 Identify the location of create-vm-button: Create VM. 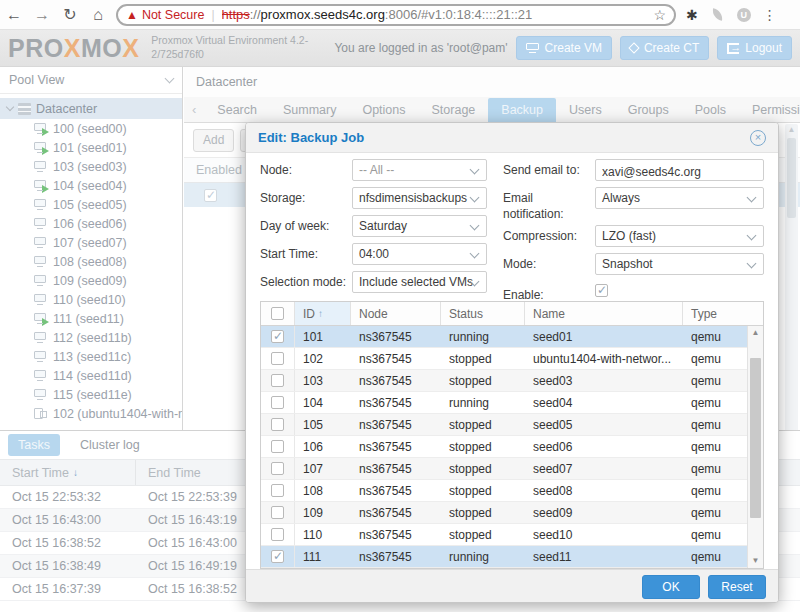
(564, 48).